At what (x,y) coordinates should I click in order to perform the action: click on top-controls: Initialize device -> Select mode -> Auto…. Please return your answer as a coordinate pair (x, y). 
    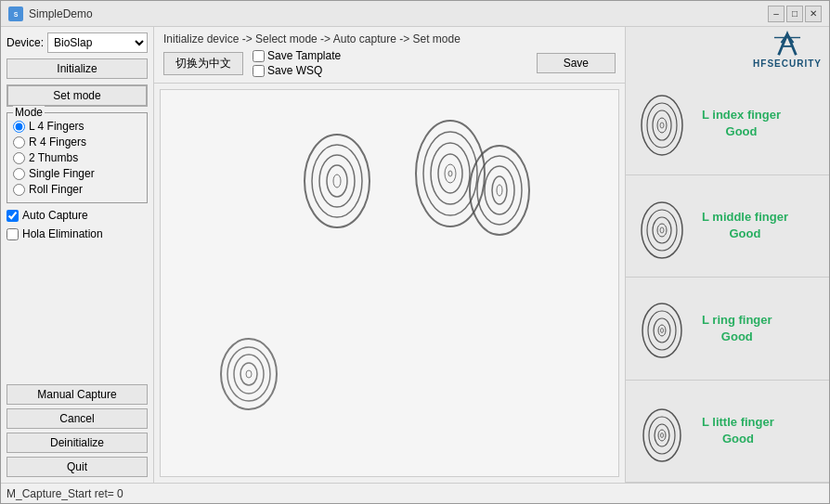
    Looking at the image, I should click on (390, 56).